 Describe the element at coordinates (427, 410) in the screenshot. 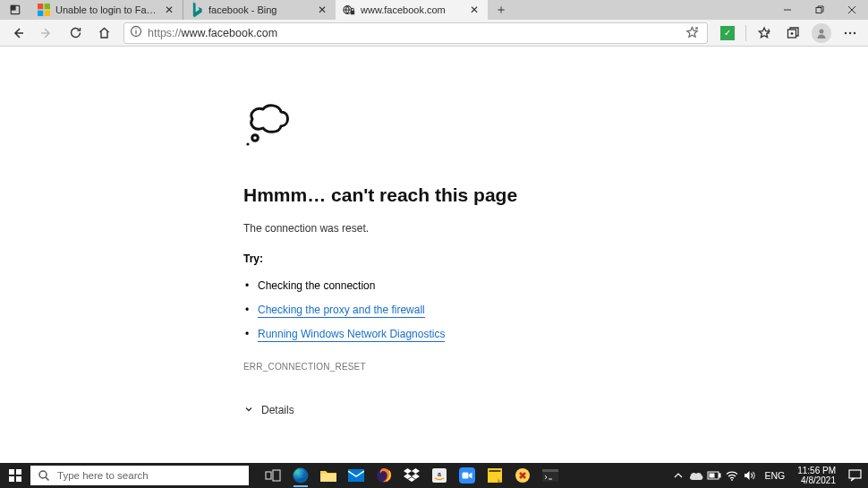

I see `details-toggle: Details` at that location.